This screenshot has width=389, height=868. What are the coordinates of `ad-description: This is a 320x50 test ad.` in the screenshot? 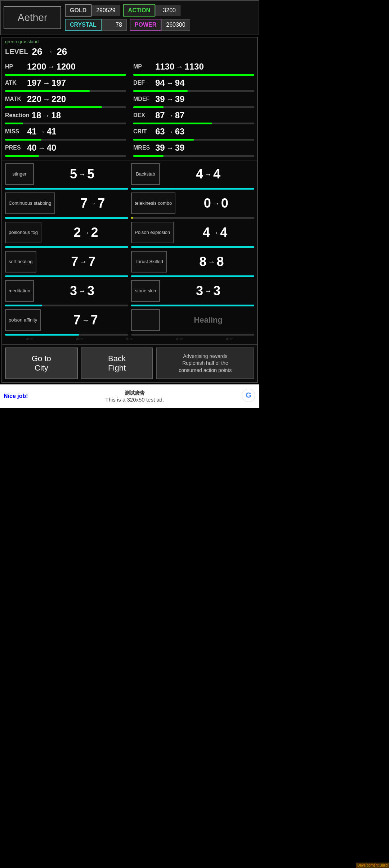 It's located at (135, 399).